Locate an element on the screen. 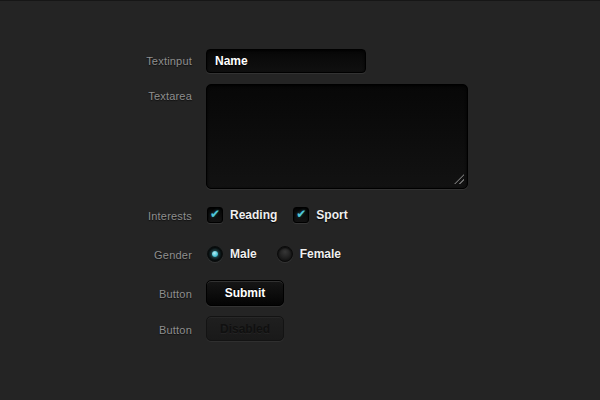 The height and width of the screenshot is (400, 600). female-radio is located at coordinates (285, 254).